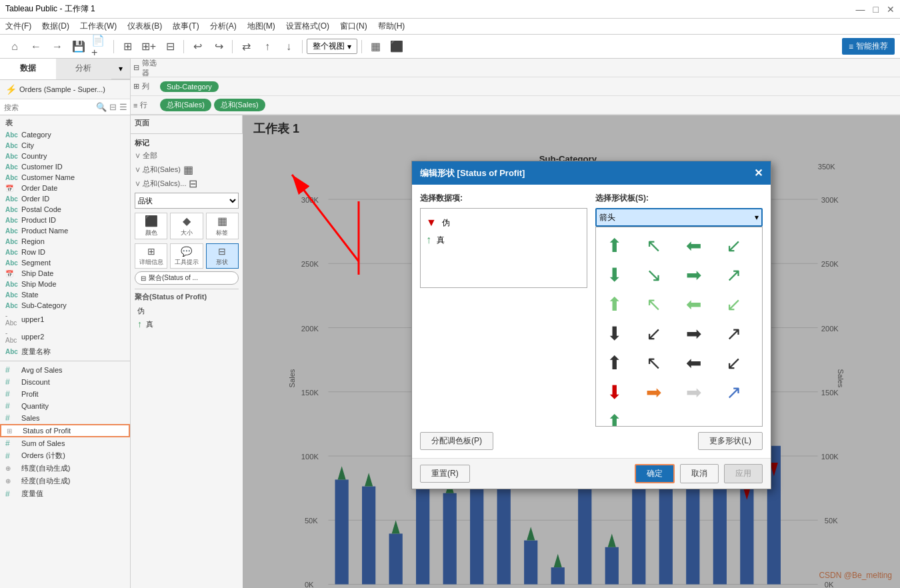 Image resolution: width=900 pixels, height=588 pixels. What do you see at coordinates (65, 89) in the screenshot?
I see `datasource-item: ⚡ Orders (Sample - Super...)` at bounding box center [65, 89].